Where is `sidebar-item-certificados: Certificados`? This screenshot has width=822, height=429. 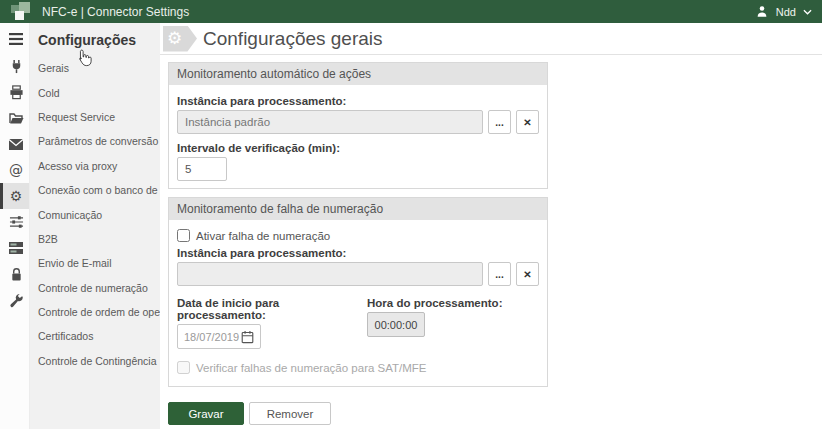
sidebar-item-certificados: Certificados is located at coordinates (95, 336).